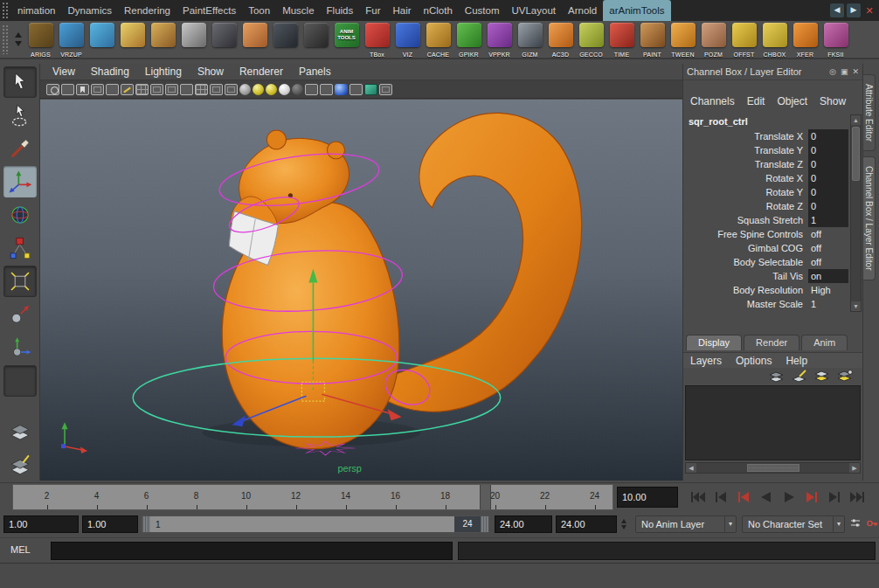 This screenshot has height=588, width=879. I want to click on shelf-tab: Rendering, so click(147, 10).